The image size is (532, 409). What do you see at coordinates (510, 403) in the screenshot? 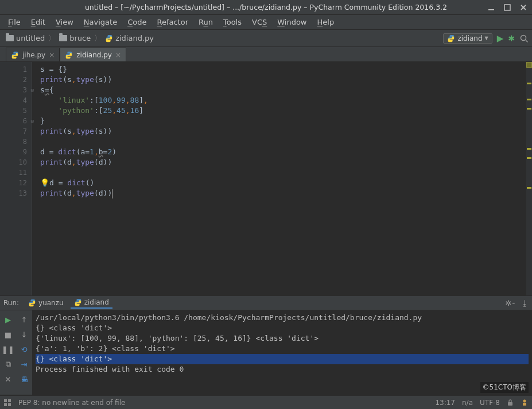
I see `lock-icon` at bounding box center [510, 403].